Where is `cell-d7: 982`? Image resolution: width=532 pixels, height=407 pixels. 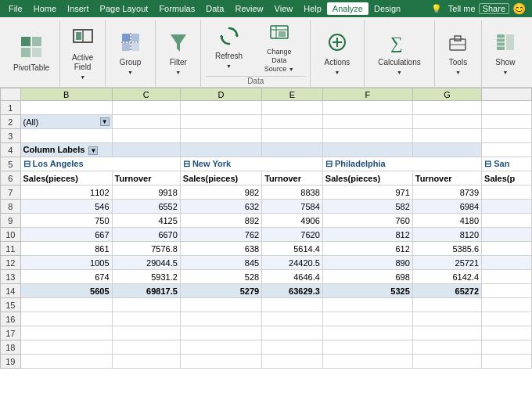 cell-d7: 982 is located at coordinates (221, 193).